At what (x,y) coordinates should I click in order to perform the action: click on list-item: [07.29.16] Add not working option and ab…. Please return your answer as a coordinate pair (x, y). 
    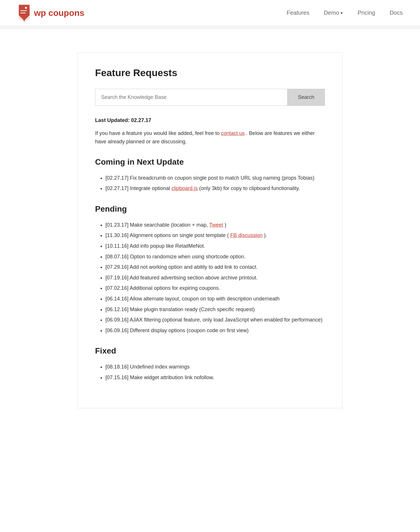
    Looking at the image, I should click on (215, 267).